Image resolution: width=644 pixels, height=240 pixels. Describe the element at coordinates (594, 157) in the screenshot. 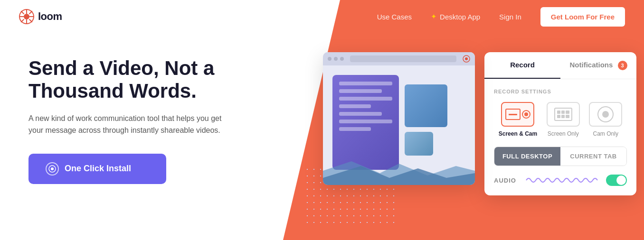

I see `current-tab-button: CURRENT TAB` at that location.